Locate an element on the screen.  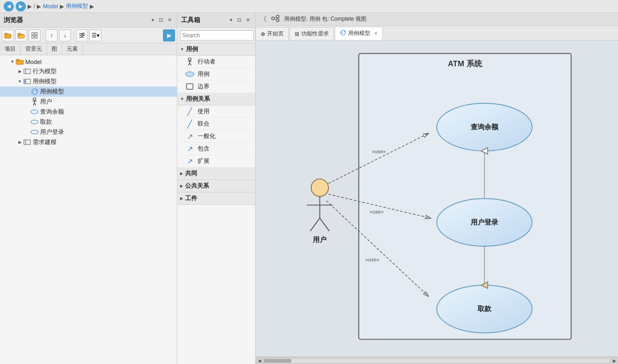
toolbox-float-icon: ⊡ is located at coordinates (239, 20).